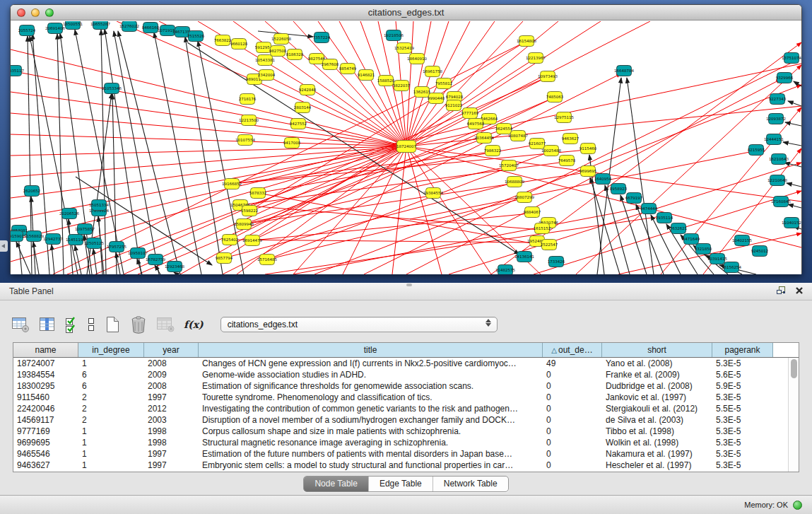 This screenshot has height=514, width=812. I want to click on graph-node: 1598222, so click(250, 211).